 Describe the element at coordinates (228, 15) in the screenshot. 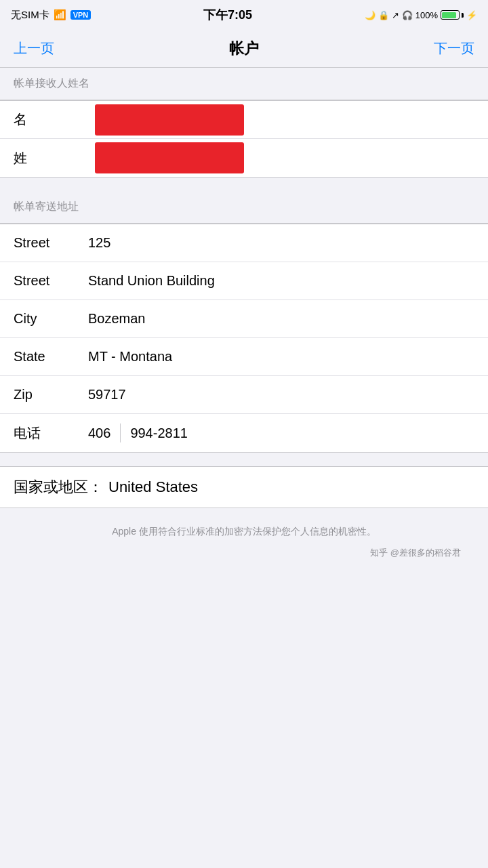

I see `status-time: 下午7:05` at that location.